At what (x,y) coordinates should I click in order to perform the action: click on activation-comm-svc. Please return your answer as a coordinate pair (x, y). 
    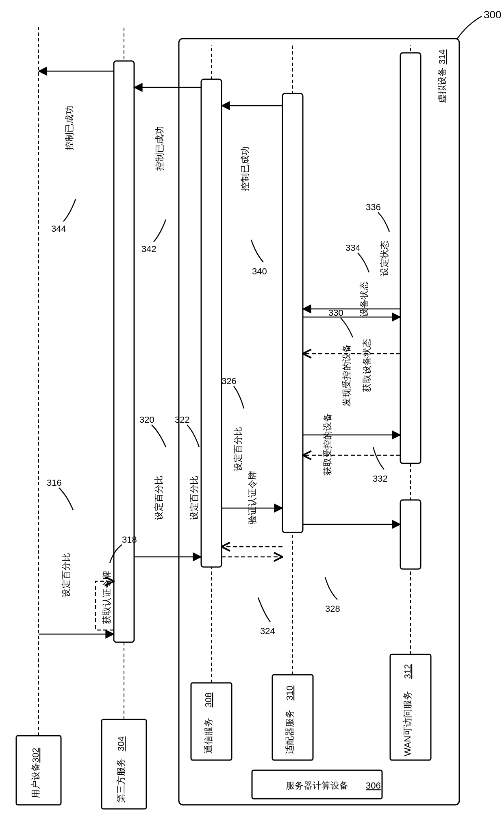
    Looking at the image, I should click on (211, 323).